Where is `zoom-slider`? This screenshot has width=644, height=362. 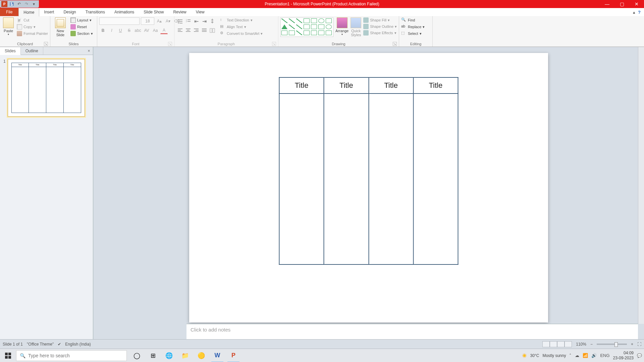
zoom-slider is located at coordinates (612, 344).